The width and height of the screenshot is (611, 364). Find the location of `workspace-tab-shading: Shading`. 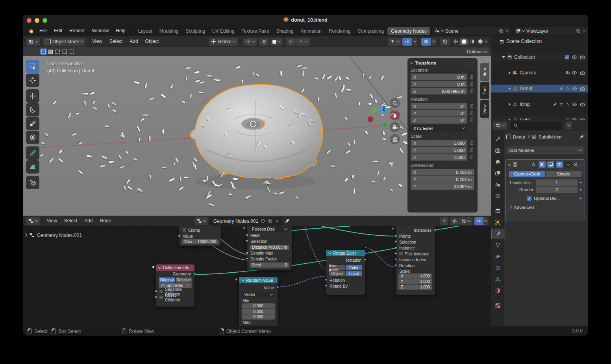

workspace-tab-shading: Shading is located at coordinates (285, 31).